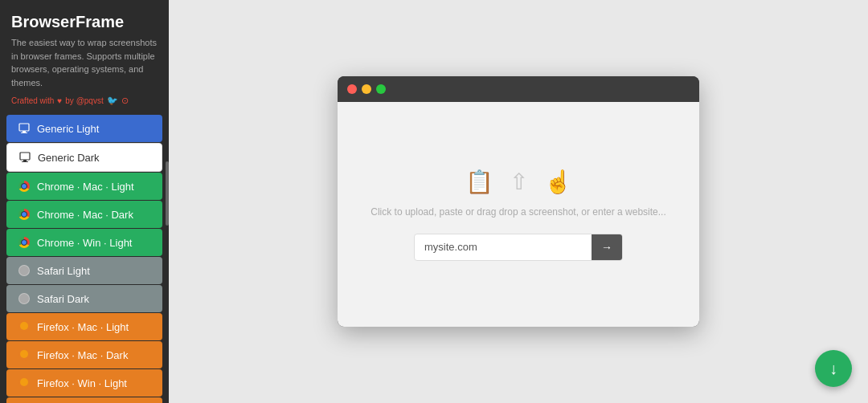  I want to click on github-icon: ⊙, so click(125, 101).